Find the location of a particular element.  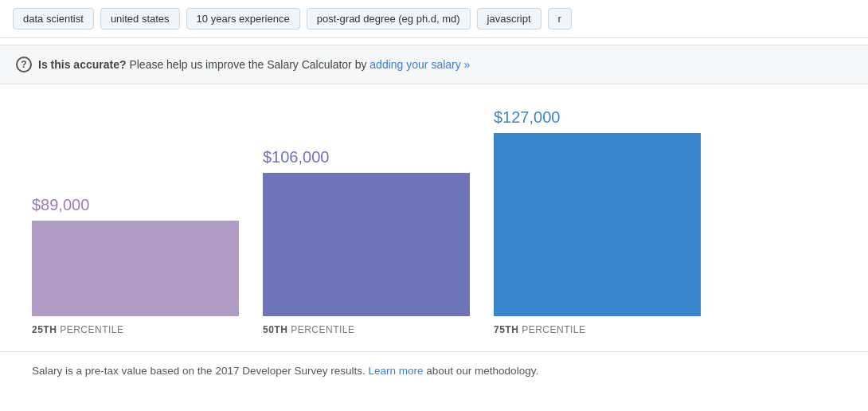

percentile-label-p50: 50TH PERCENTILE is located at coordinates (309, 330).